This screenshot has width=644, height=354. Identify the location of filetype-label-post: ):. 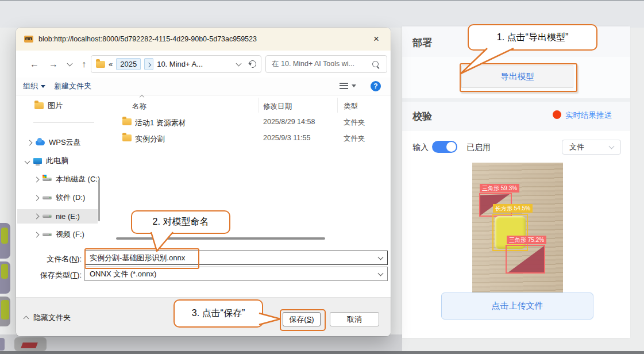
(79, 275).